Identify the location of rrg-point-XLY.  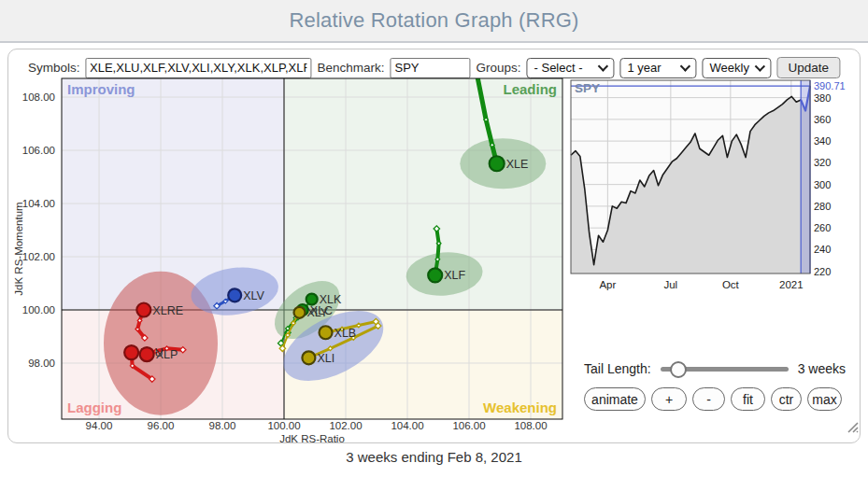
(300, 313).